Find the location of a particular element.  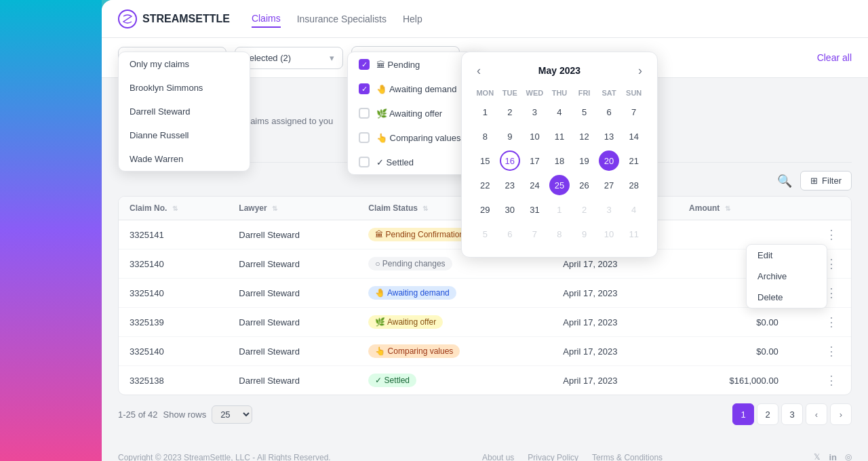

calendar-day-cell: 12 is located at coordinates (585, 136).